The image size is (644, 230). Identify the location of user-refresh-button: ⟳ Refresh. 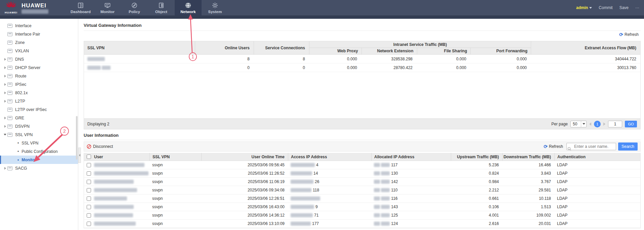
(553, 147).